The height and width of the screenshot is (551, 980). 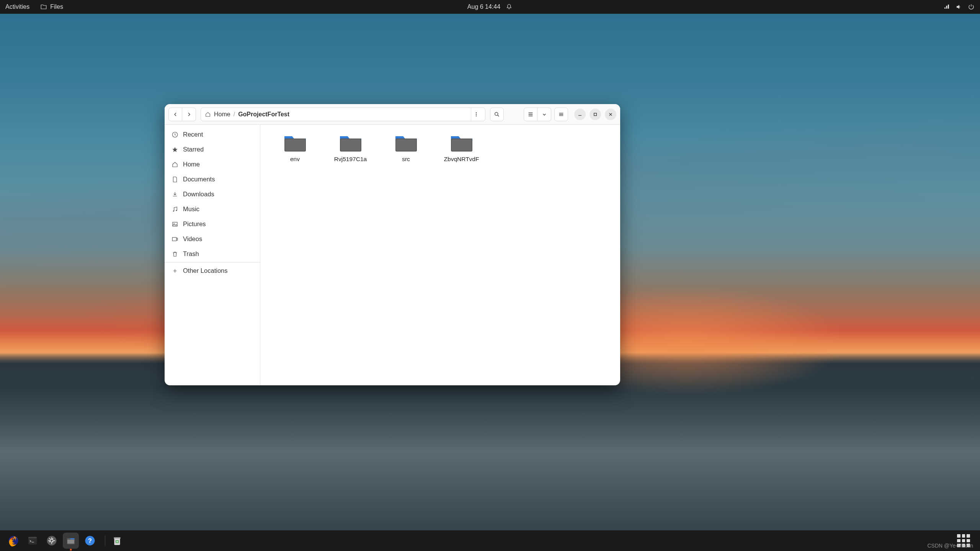 What do you see at coordinates (537, 114) in the screenshot?
I see `view-buttons` at bounding box center [537, 114].